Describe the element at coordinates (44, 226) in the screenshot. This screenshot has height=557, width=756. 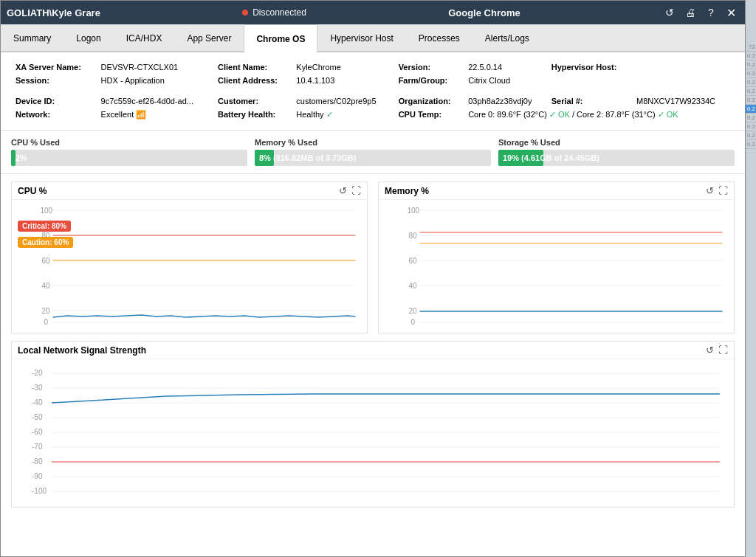
I see `cpu-critical-legend: Critical: 80%` at that location.